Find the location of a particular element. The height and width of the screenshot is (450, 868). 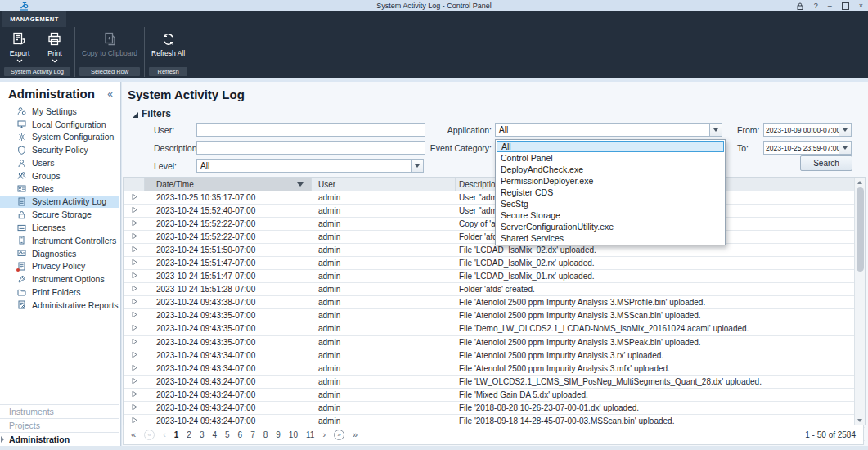

scrollbar-thumb is located at coordinates (861, 229).